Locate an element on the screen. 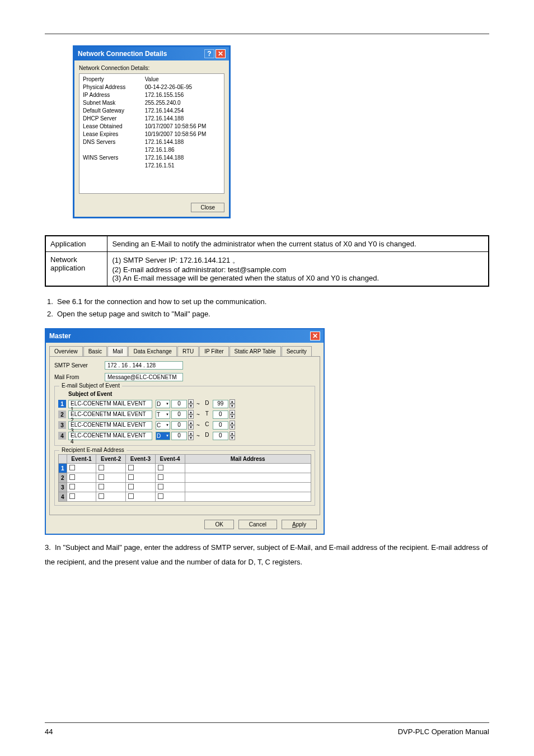  nc-prop is located at coordinates (114, 150).